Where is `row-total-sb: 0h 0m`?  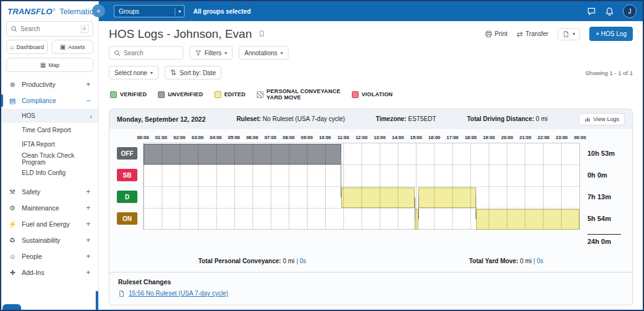
row-total-sb: 0h 0m is located at coordinates (606, 175).